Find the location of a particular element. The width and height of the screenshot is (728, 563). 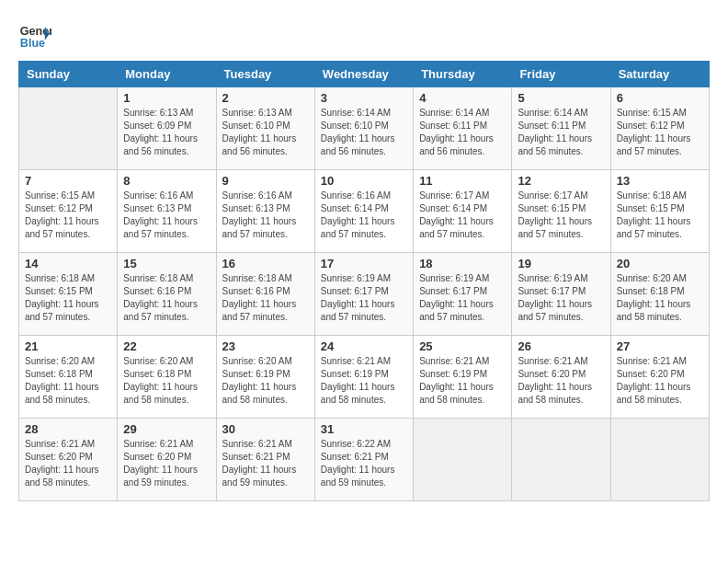

logo: General Blue is located at coordinates (37, 35).